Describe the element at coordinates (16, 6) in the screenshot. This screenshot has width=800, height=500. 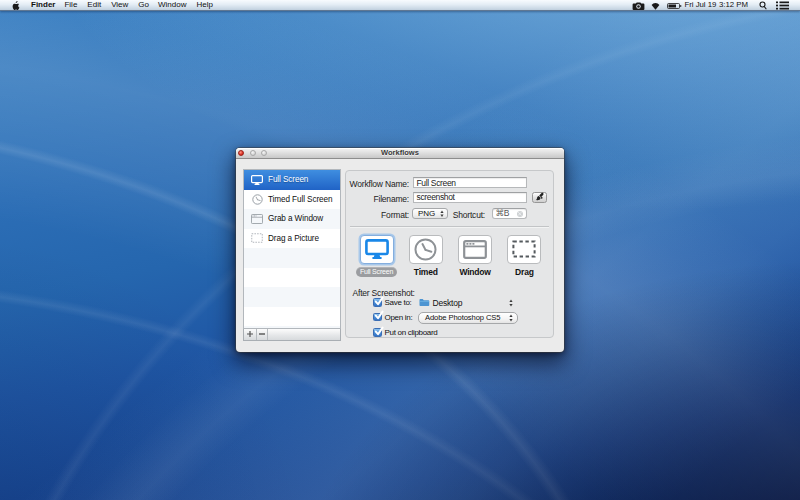
I see `apple-menu-icon` at that location.